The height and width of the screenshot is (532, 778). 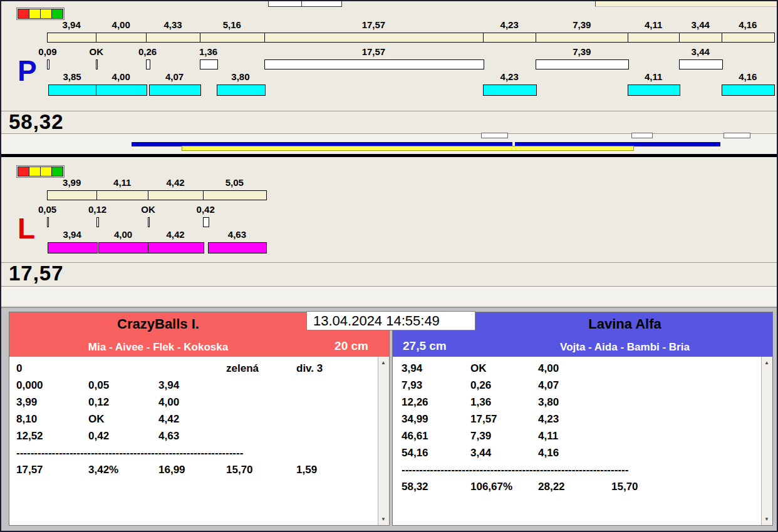 I want to click on table-cell: 1,59, so click(x=337, y=470).